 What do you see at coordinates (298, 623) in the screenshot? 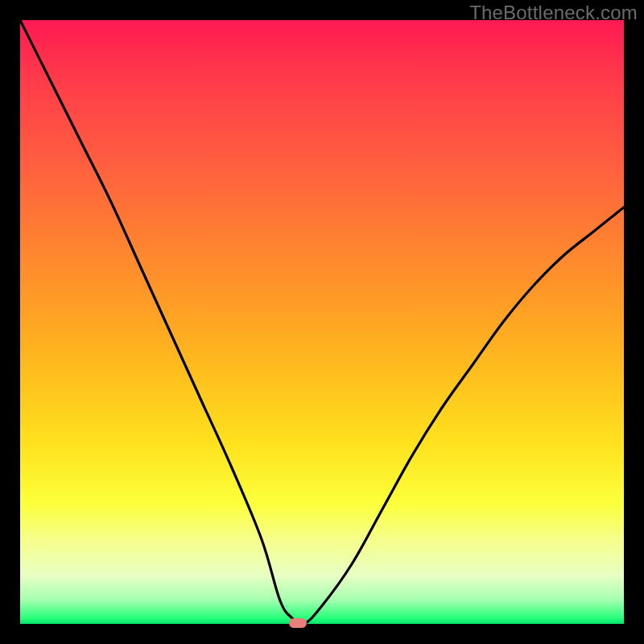
I see `optimal-marker` at bounding box center [298, 623].